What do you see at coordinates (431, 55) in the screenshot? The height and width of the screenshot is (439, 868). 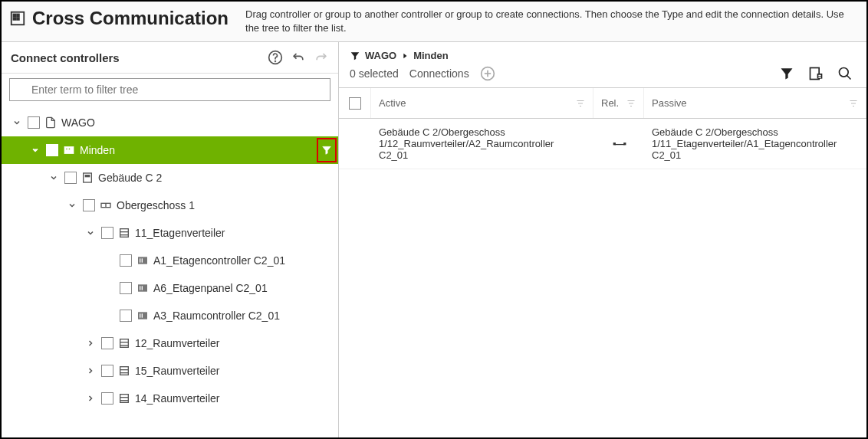 I see `breadcrumb-current: Minden` at bounding box center [431, 55].